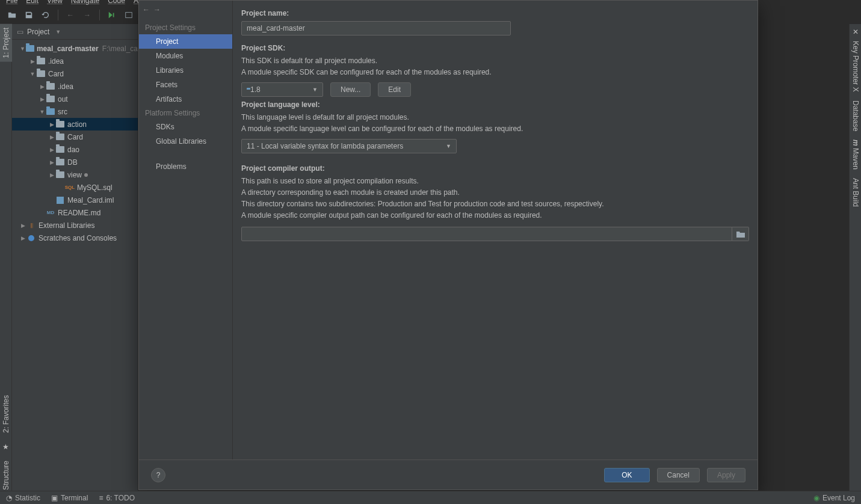 This screenshot has width=861, height=504. What do you see at coordinates (185, 41) in the screenshot?
I see `sidebar-item-project: Project` at bounding box center [185, 41].